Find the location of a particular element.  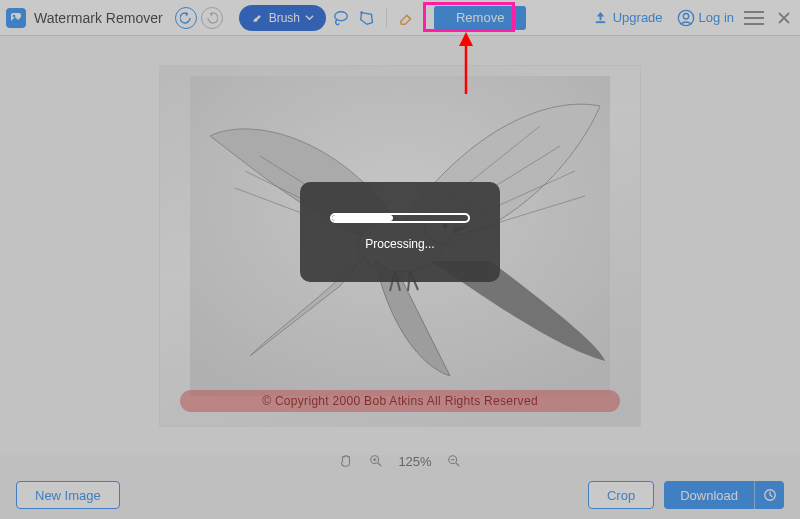

download-options-button is located at coordinates (769, 495).